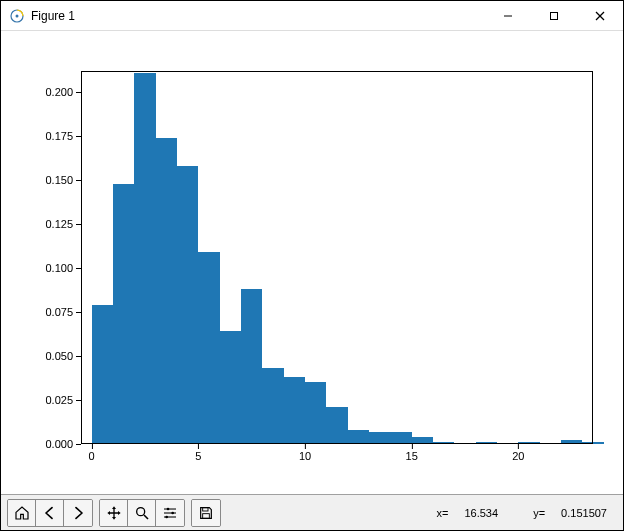 The width and height of the screenshot is (624, 531). What do you see at coordinates (600, 16) in the screenshot?
I see `close-button` at bounding box center [600, 16].